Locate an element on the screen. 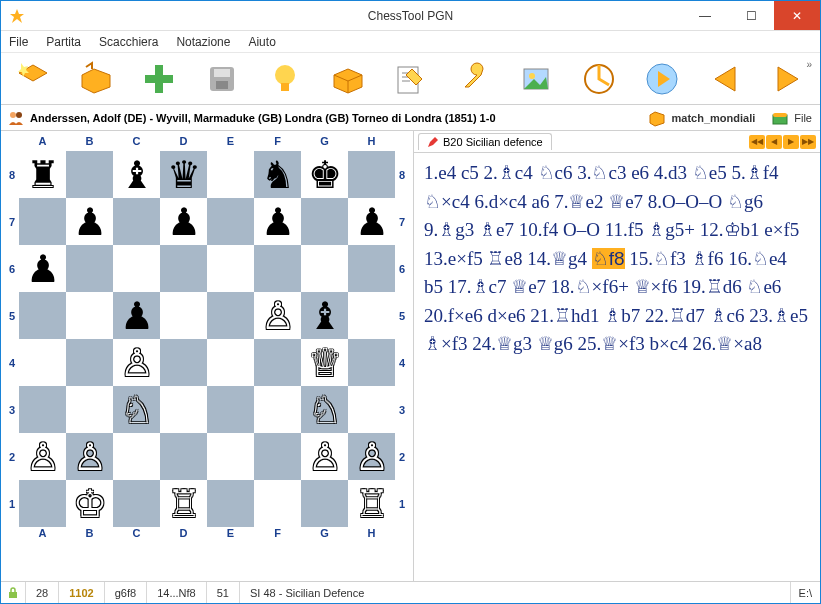 This screenshot has width=821, height=604. square: ♞ is located at coordinates (278, 174).